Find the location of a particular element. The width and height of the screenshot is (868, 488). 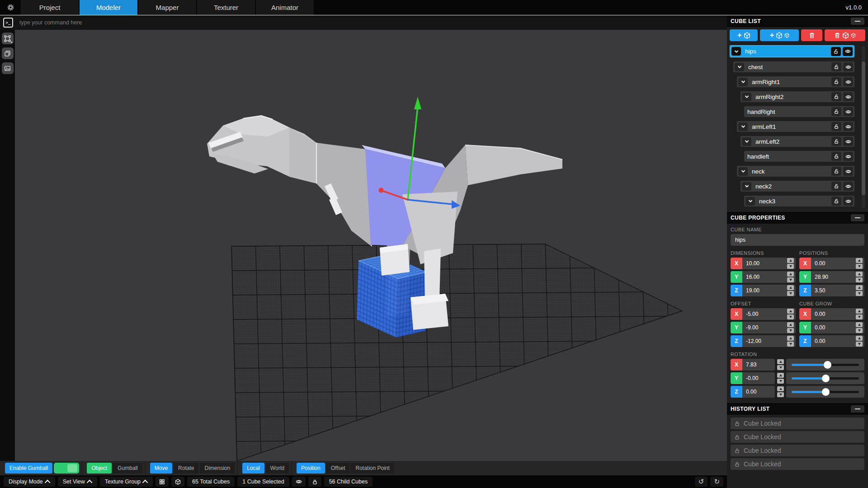

tab-animator: Animator is located at coordinates (285, 7).